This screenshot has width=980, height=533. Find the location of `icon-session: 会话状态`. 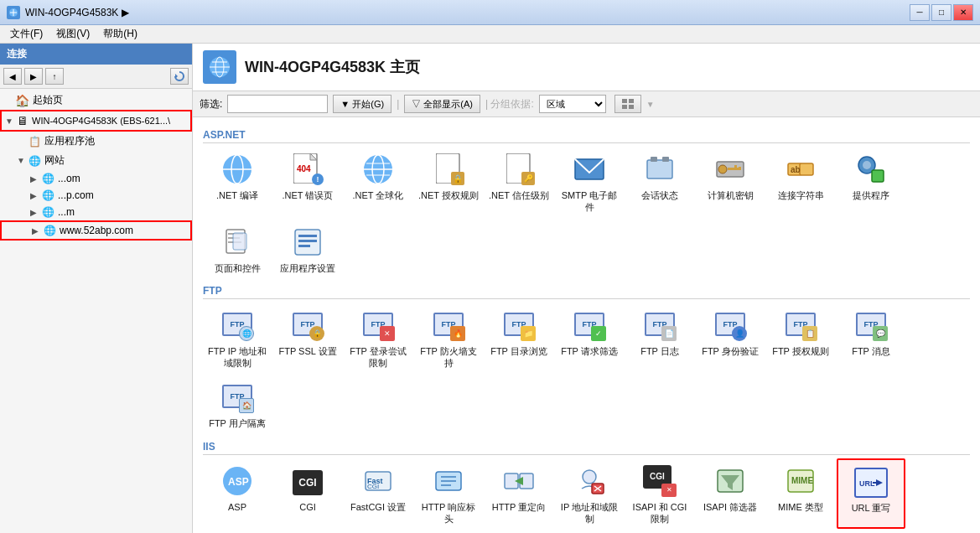

icon-session: 会话状态 is located at coordinates (660, 183).